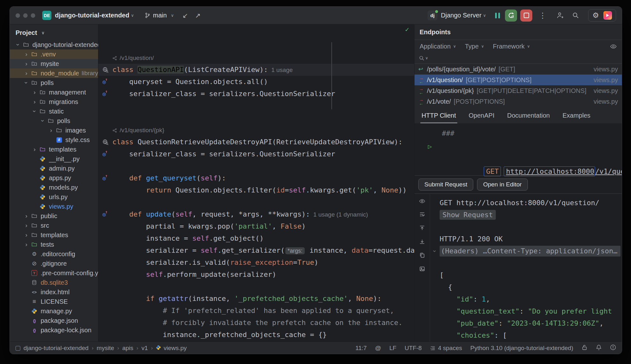  What do you see at coordinates (256, 58) in the screenshot?
I see `code-line: /v1/question/` at bounding box center [256, 58].